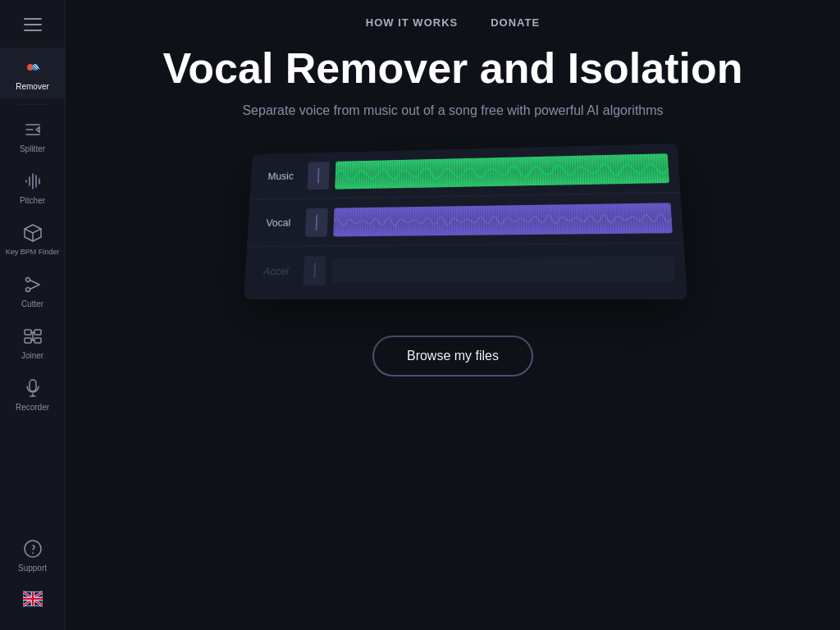 The width and height of the screenshot is (840, 630). I want to click on vocal-track-row: Vocal, so click(466, 220).